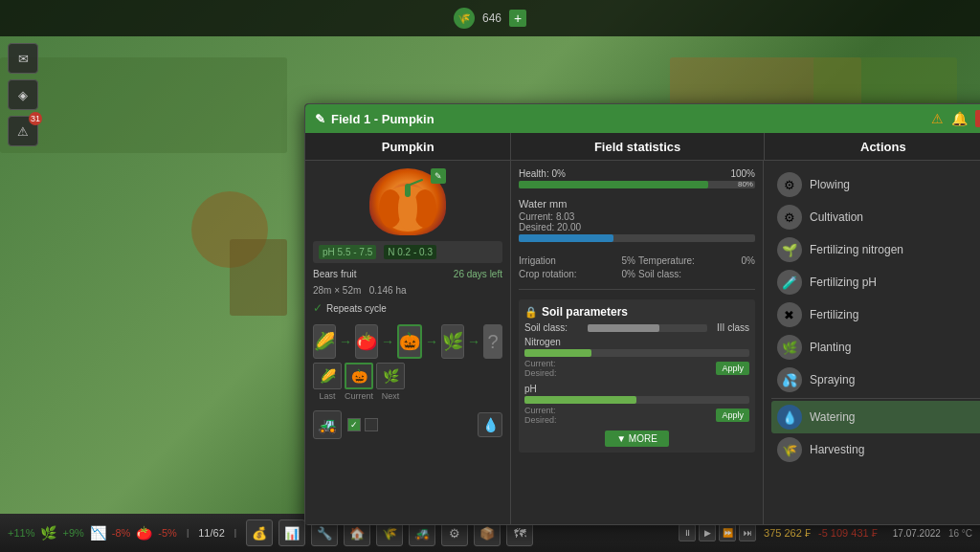 The height and width of the screenshot is (552, 980). I want to click on crop-prev: 🍅, so click(367, 342).